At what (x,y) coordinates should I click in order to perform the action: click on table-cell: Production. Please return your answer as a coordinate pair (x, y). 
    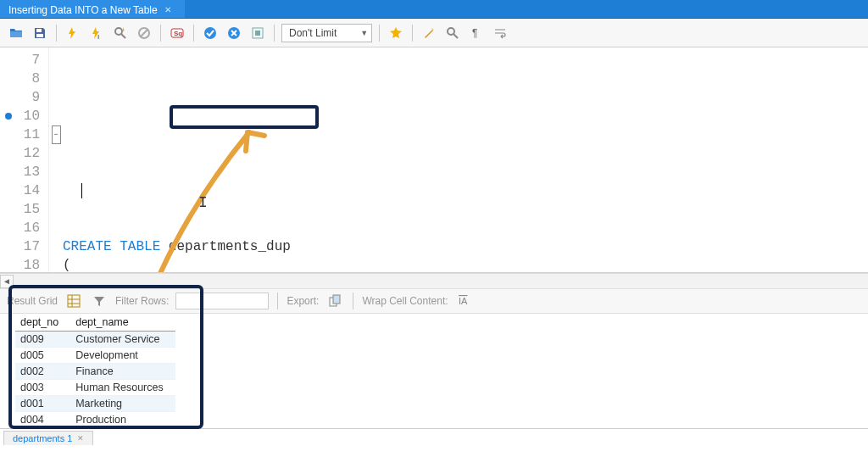
    Looking at the image, I should click on (123, 421).